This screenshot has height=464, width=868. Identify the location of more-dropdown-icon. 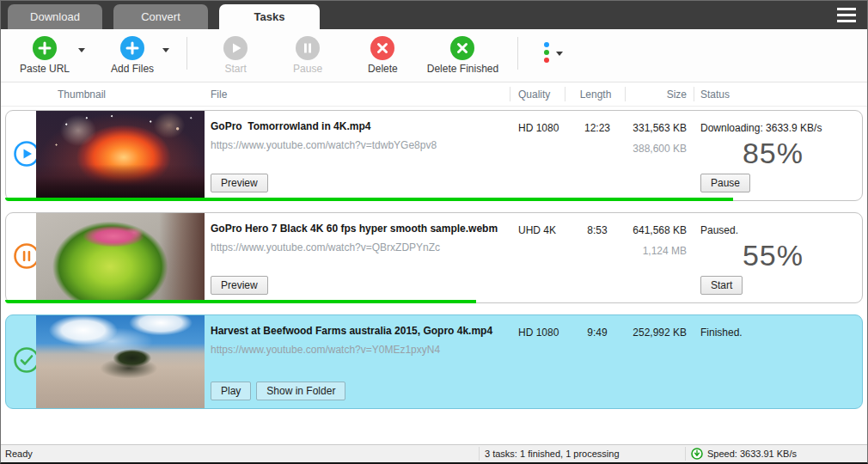
(559, 53).